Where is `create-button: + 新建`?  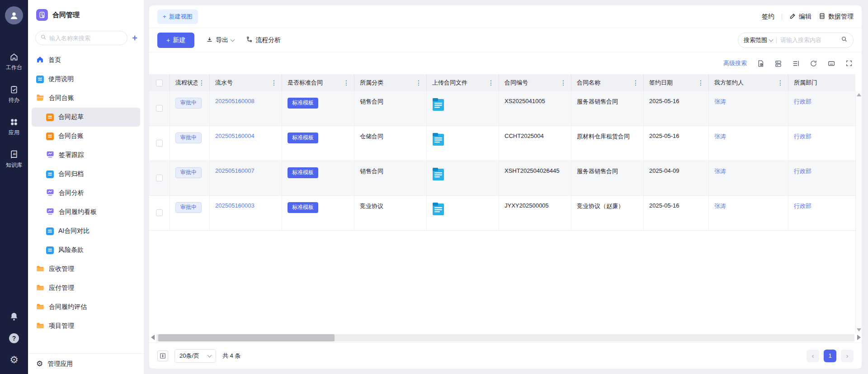 create-button: + 新建 is located at coordinates (176, 40).